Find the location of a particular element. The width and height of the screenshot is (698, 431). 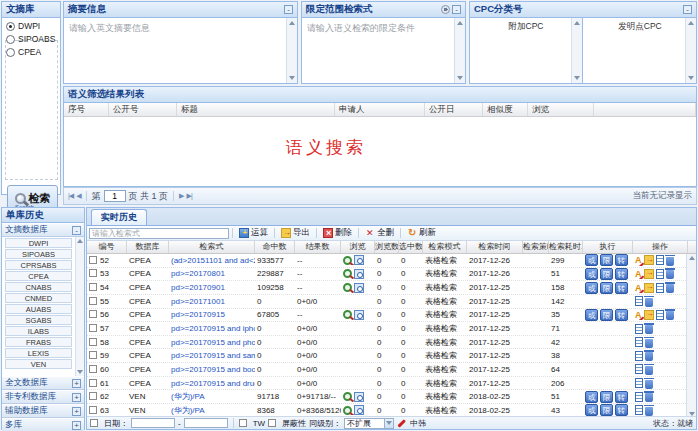

invention-cpc-area: 发明点CPC is located at coordinates (640, 50).